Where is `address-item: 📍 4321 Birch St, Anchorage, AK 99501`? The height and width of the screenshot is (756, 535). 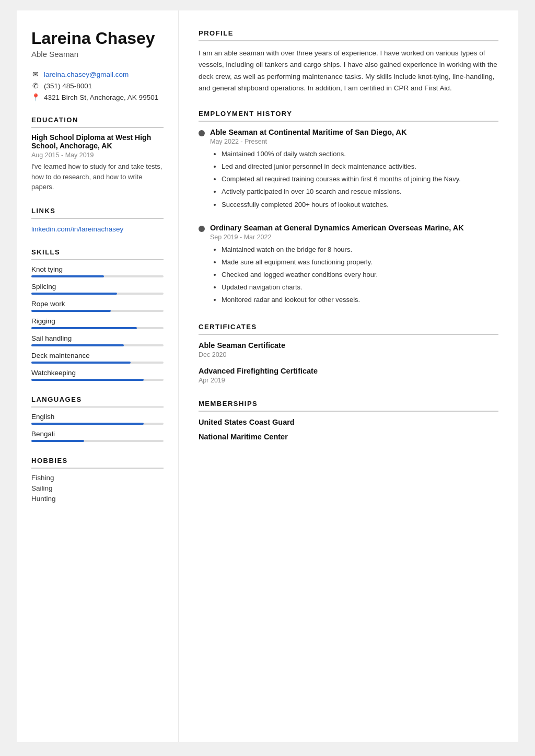
address-item: 📍 4321 Birch St, Anchorage, AK 99501 is located at coordinates (97, 97).